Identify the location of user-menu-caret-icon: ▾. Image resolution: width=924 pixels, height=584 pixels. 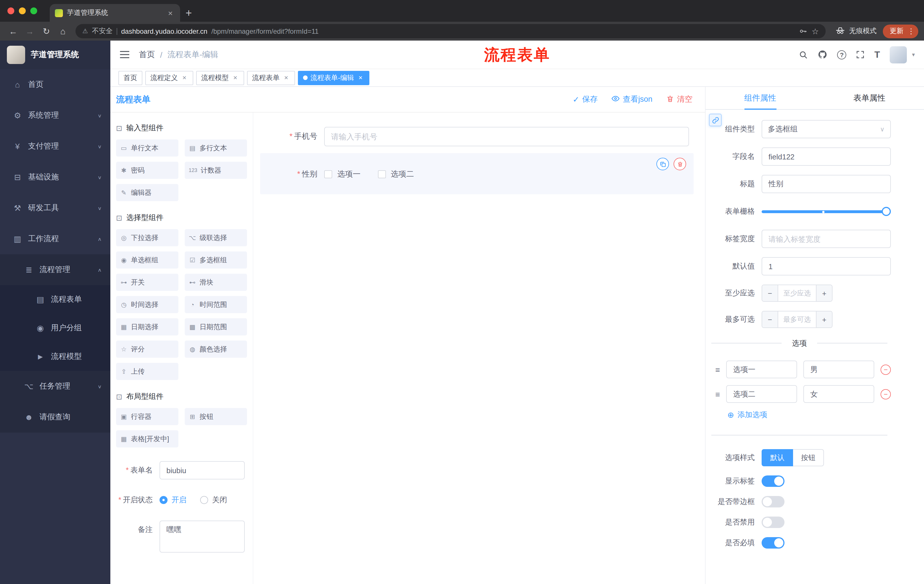
(913, 54).